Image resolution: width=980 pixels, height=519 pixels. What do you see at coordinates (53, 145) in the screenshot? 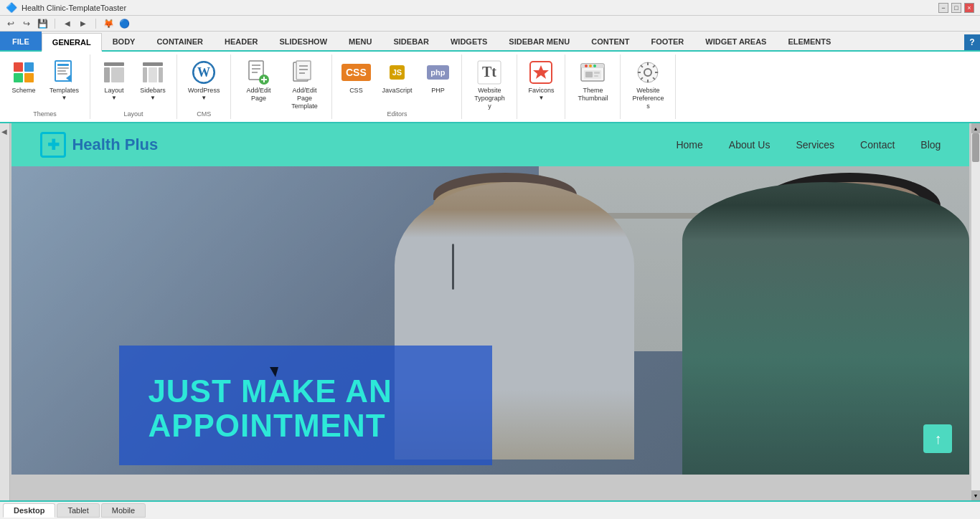
I see `logo-icon: ✚` at bounding box center [53, 145].